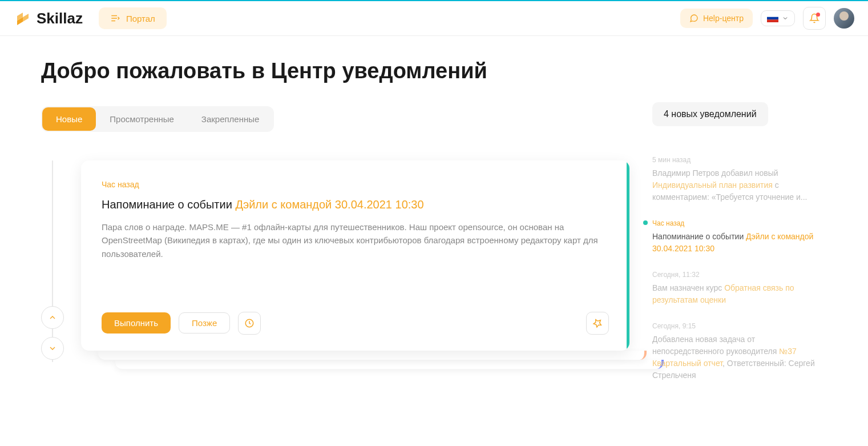  Describe the element at coordinates (740, 160) in the screenshot. I see `sidebar-item-time: 5 мин назад` at that location.